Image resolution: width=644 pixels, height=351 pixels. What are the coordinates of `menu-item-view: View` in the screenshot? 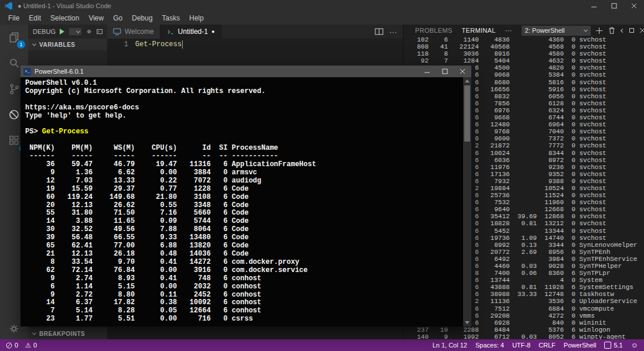 It's located at (96, 18).